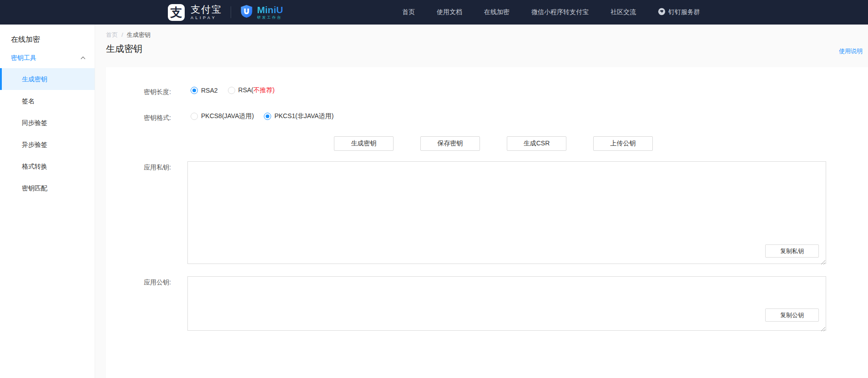  What do you see at coordinates (47, 166) in the screenshot?
I see `sidebar-item-format-convert: 格式转换` at bounding box center [47, 166].